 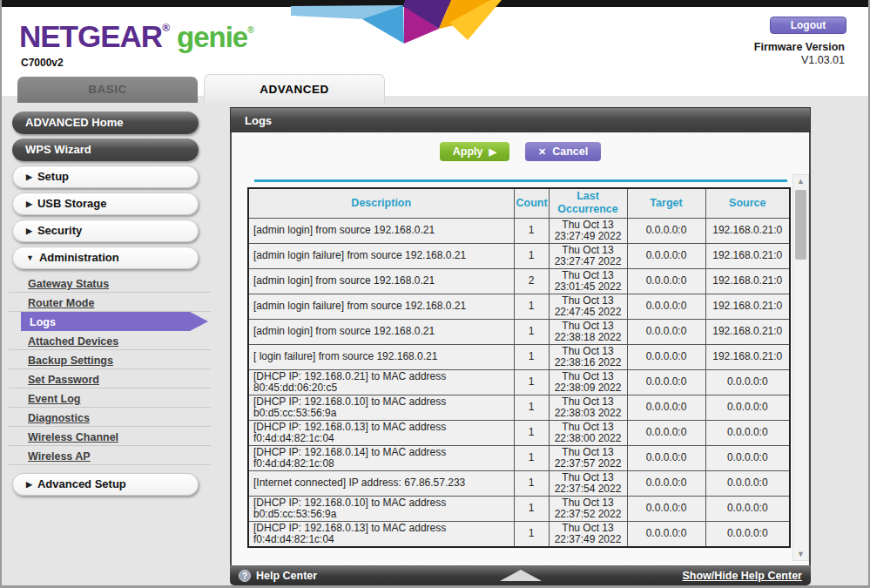 I want to click on scrollbar-thumb, so click(x=801, y=225).